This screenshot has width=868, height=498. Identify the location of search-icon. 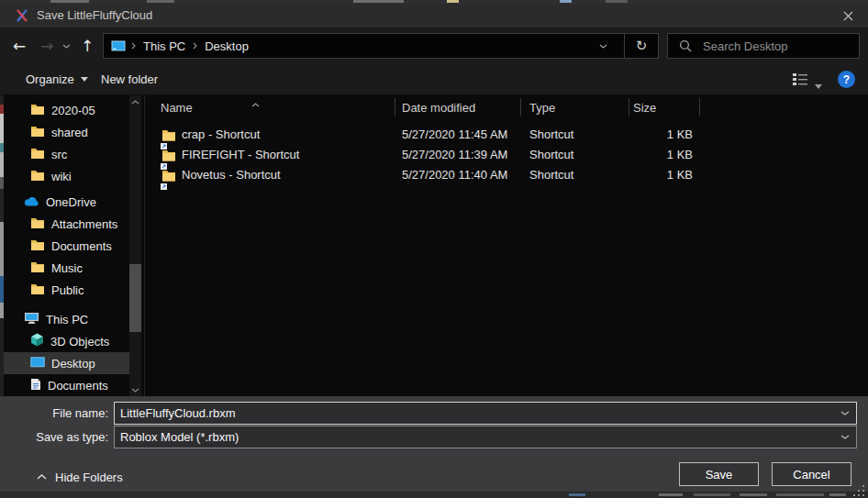
(685, 46).